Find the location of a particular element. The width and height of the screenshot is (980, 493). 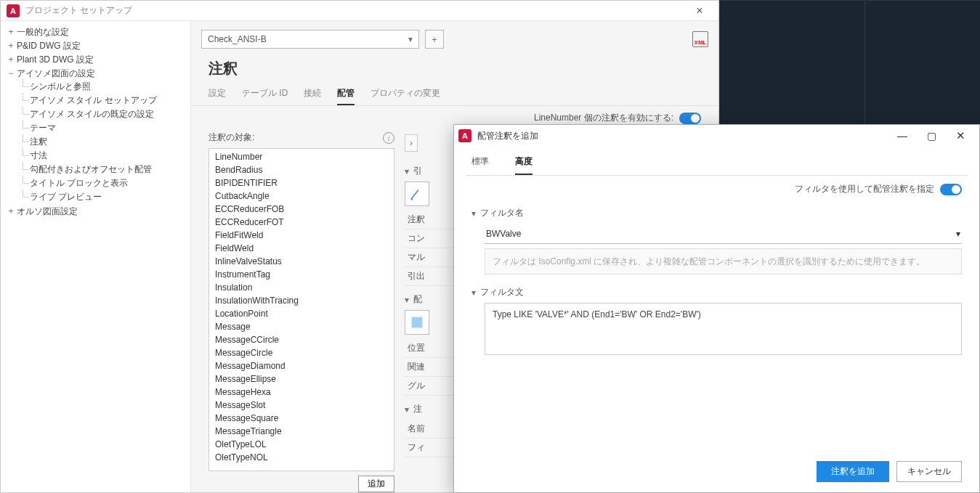

list-item: InsulationWithTracing is located at coordinates (301, 301).